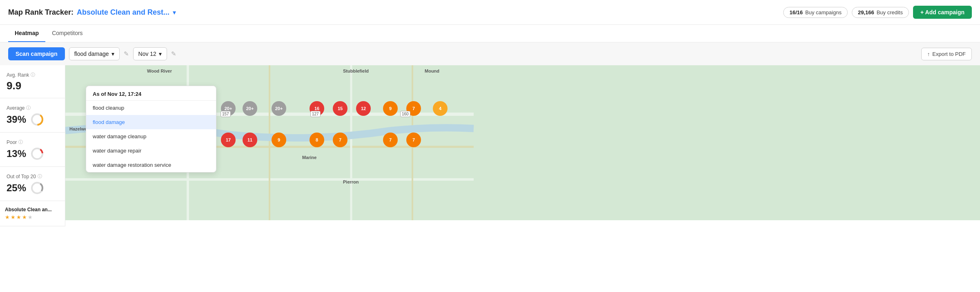 The width and height of the screenshot is (980, 292). Describe the element at coordinates (37, 119) in the screenshot. I see `average-donut-chart` at that location.